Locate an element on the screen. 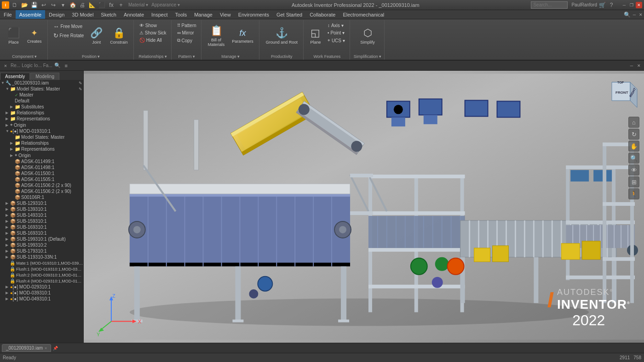  tree-flush1: 🔒 Flush:1 (MOD-019310:1,MOD-039310:1 is located at coordinates (41, 269).